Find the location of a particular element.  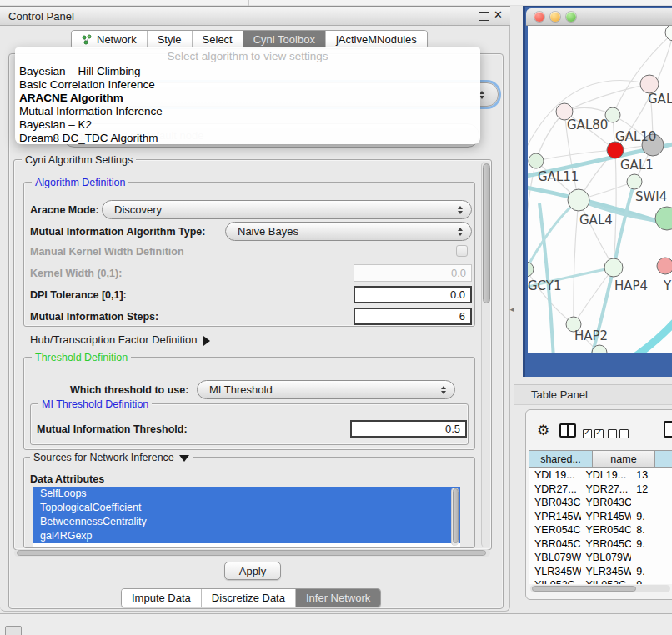

node-gal1 is located at coordinates (615, 150).